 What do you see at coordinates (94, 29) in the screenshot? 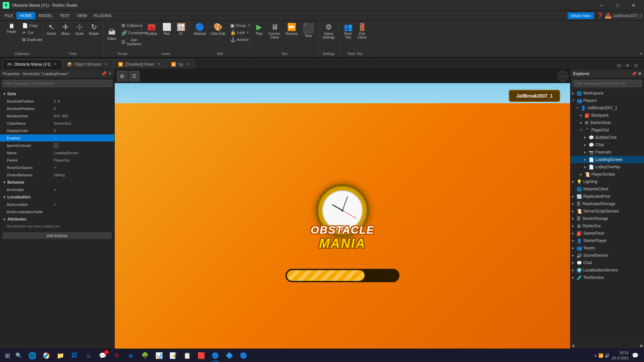
I see `rotate-button: ↻ Rotate` at bounding box center [94, 29].